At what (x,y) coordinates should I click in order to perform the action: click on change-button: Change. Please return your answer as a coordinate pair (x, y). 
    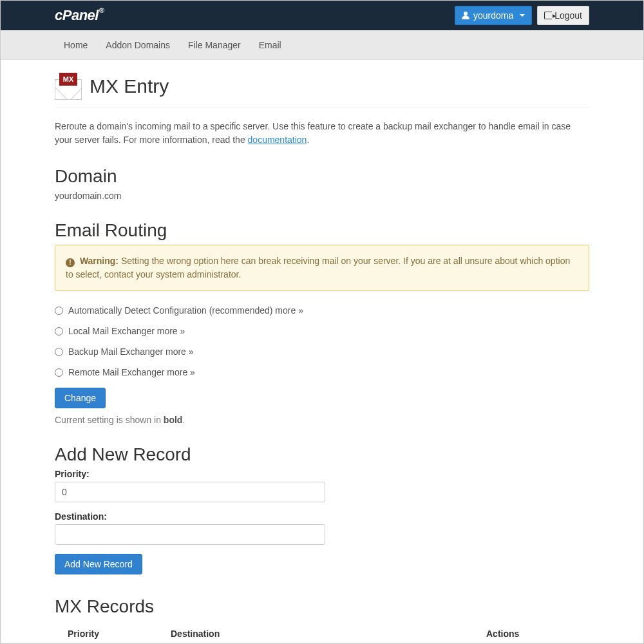
    Looking at the image, I should click on (80, 398).